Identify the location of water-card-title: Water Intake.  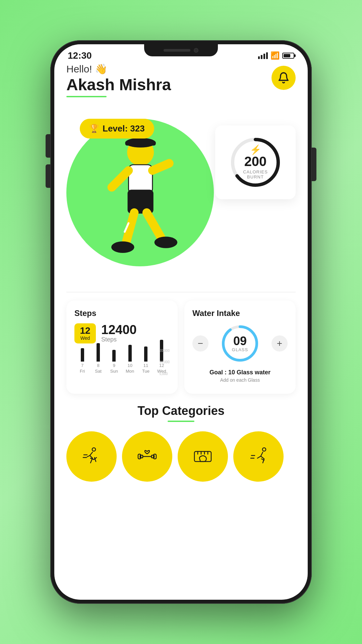
(240, 313).